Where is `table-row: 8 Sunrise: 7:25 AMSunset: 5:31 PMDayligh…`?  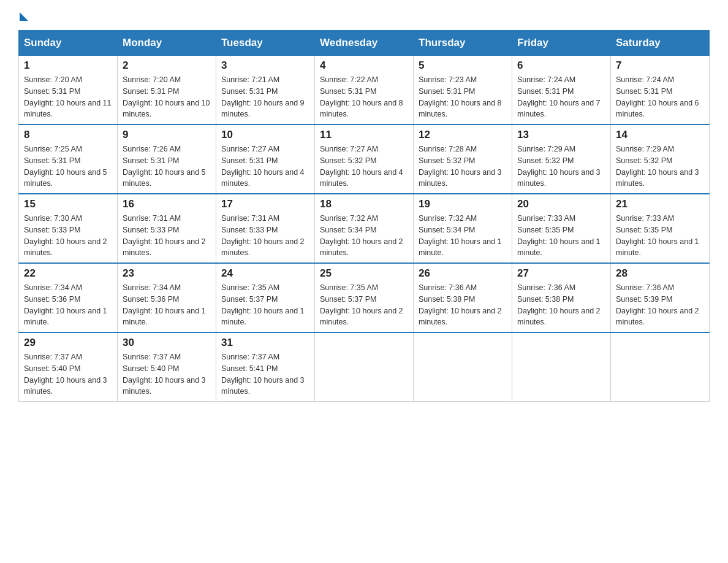
table-row: 8 Sunrise: 7:25 AMSunset: 5:31 PMDayligh… is located at coordinates (69, 159).